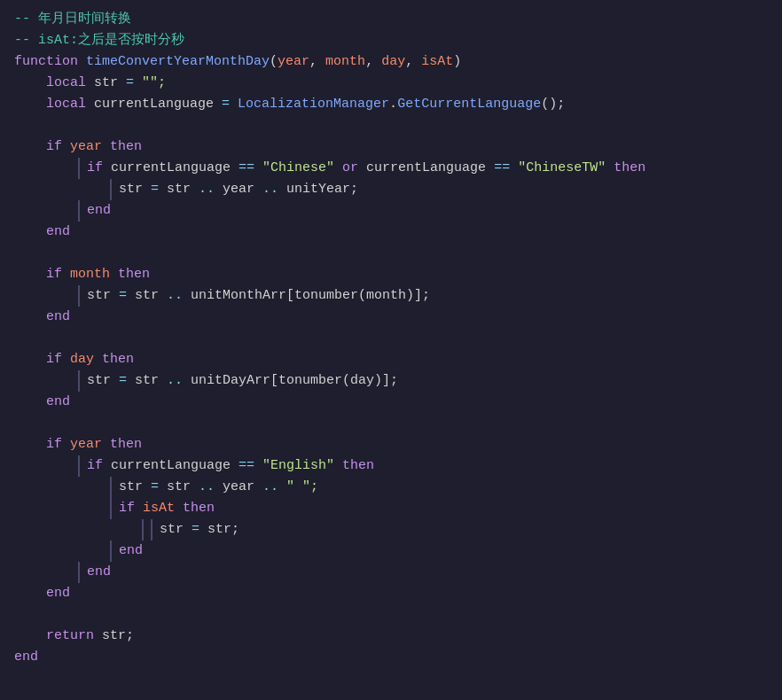  I want to click on token-param: month, so click(90, 275).